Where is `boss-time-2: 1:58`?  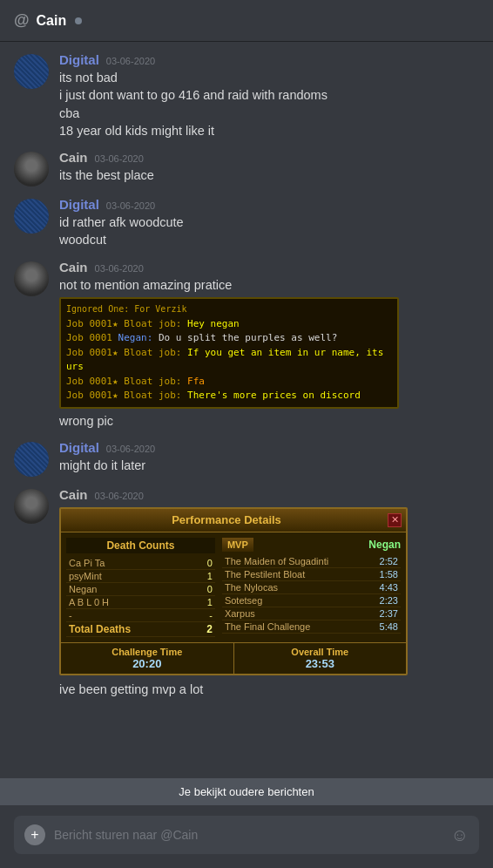 boss-time-2: 1:58 is located at coordinates (385, 573).